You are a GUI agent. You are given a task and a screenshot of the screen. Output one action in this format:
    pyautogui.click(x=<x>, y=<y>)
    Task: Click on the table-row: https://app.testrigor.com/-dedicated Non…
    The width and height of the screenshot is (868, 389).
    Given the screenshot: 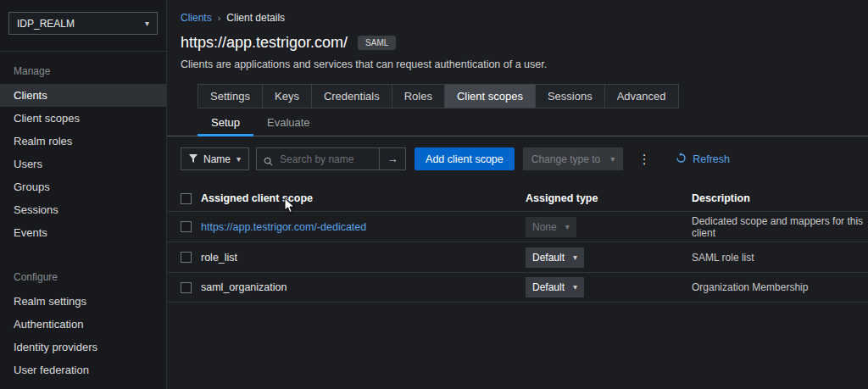 What is the action you would take?
    pyautogui.click(x=517, y=226)
    